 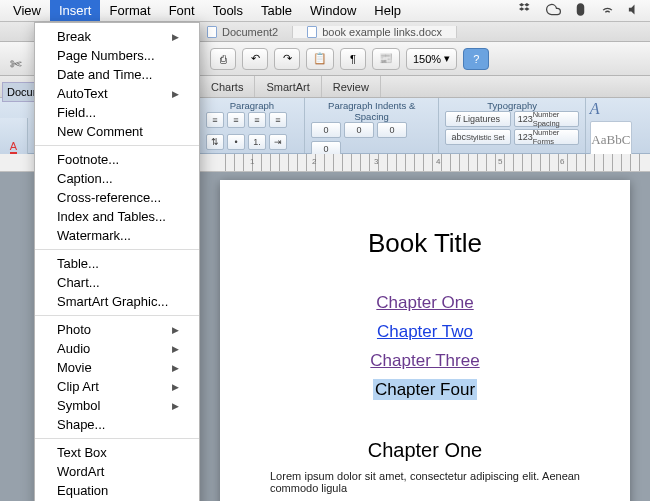 What do you see at coordinates (388, 10) in the screenshot?
I see `menu-help: Help` at bounding box center [388, 10].